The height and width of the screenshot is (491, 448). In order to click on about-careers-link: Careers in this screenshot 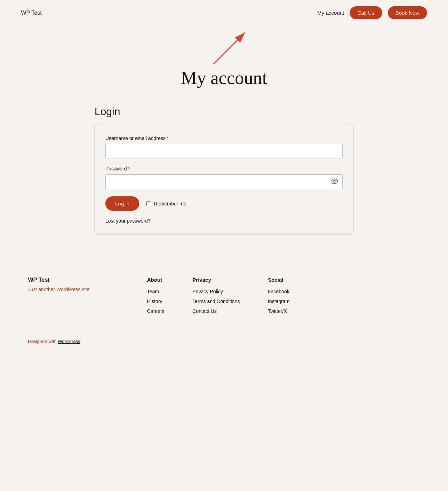, I will do `click(156, 311)`.